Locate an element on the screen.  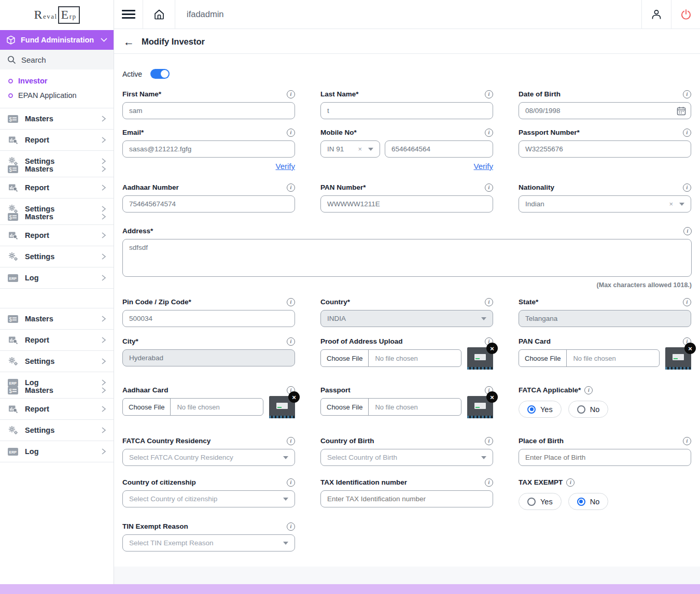
fatca-no-radio: No is located at coordinates (589, 409).